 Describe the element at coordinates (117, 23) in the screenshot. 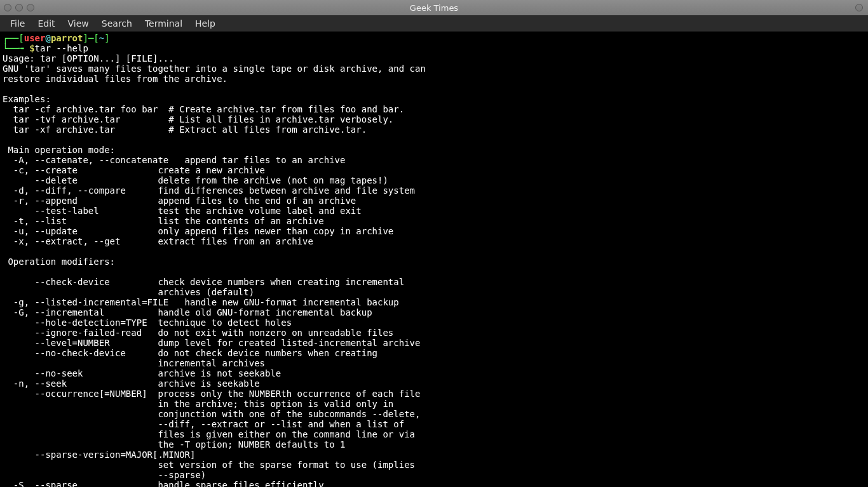

I see `menu-search: Search` at that location.